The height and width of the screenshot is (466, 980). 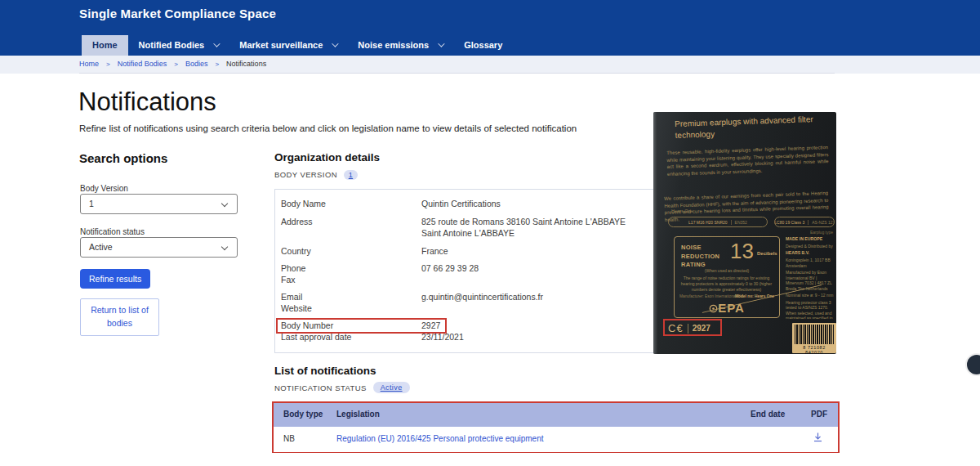 What do you see at coordinates (158, 204) in the screenshot?
I see `body-version-select: 1` at bounding box center [158, 204].